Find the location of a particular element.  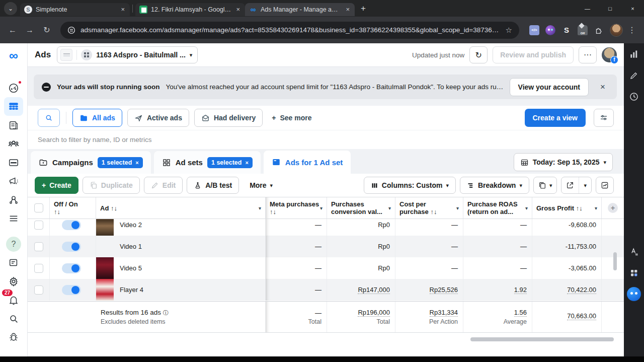

see-more-filters: + See more is located at coordinates (292, 118).